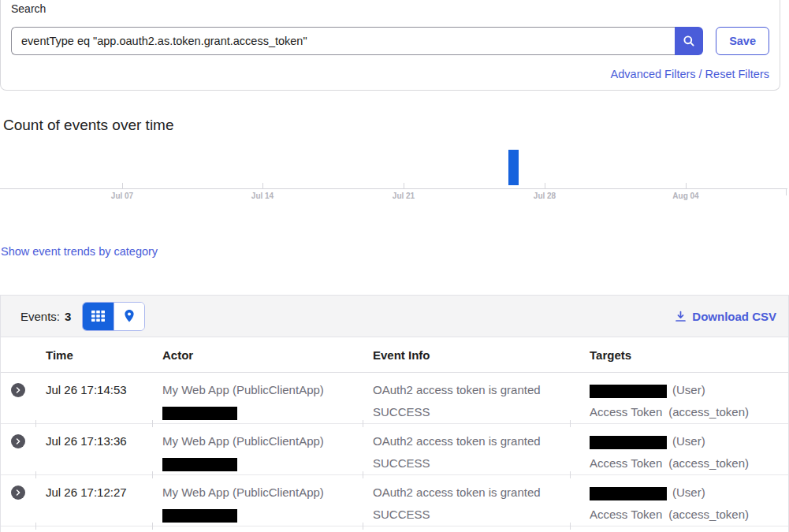 The height and width of the screenshot is (532, 789). Describe the element at coordinates (394, 317) in the screenshot. I see `events-toolbar: Events: 3` at that location.